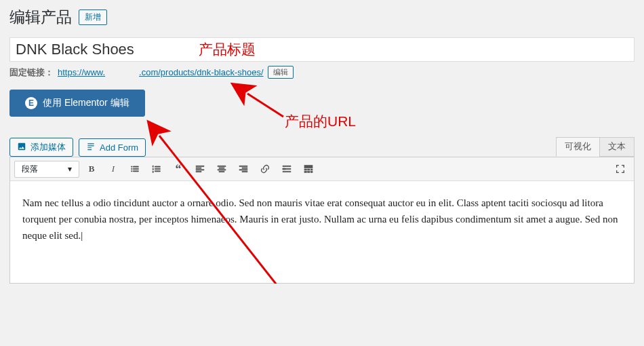 The width and height of the screenshot is (644, 346). Describe the element at coordinates (222, 169) in the screenshot. I see `align-center-button` at that location.